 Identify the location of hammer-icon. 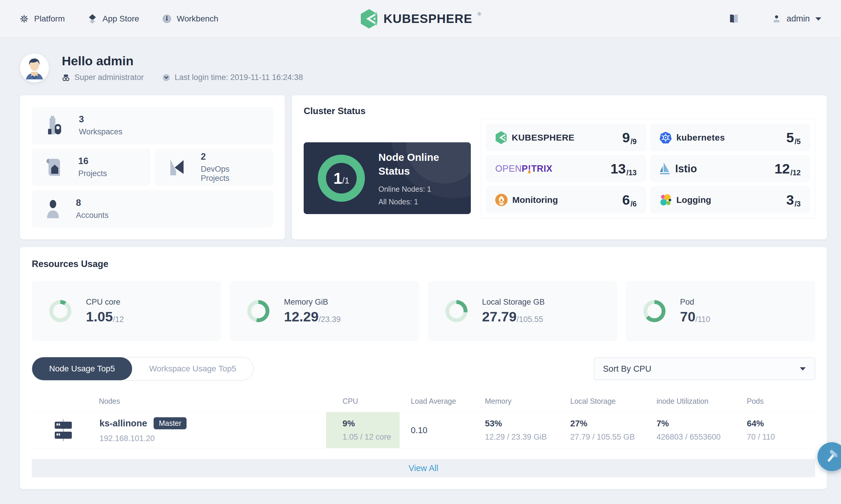
(832, 456).